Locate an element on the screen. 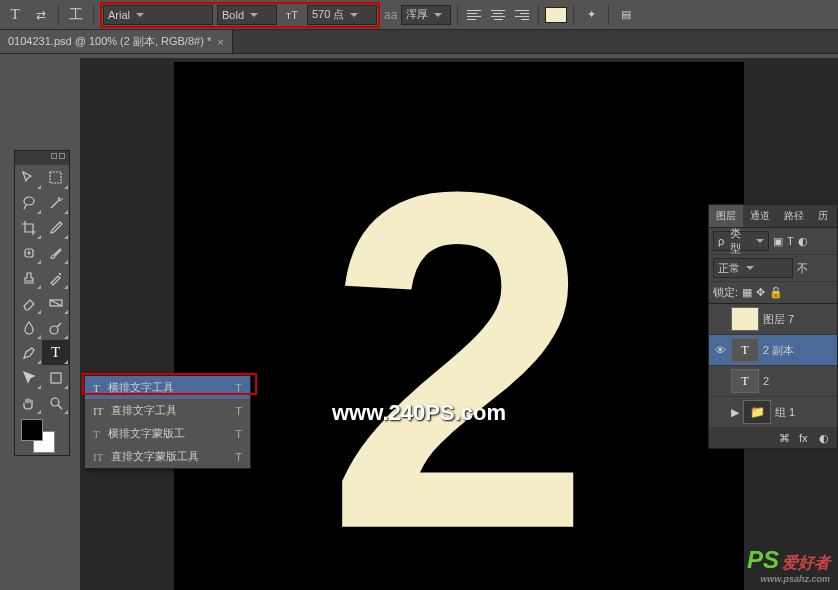  font-size-dropdown: 570 点 is located at coordinates (342, 15).